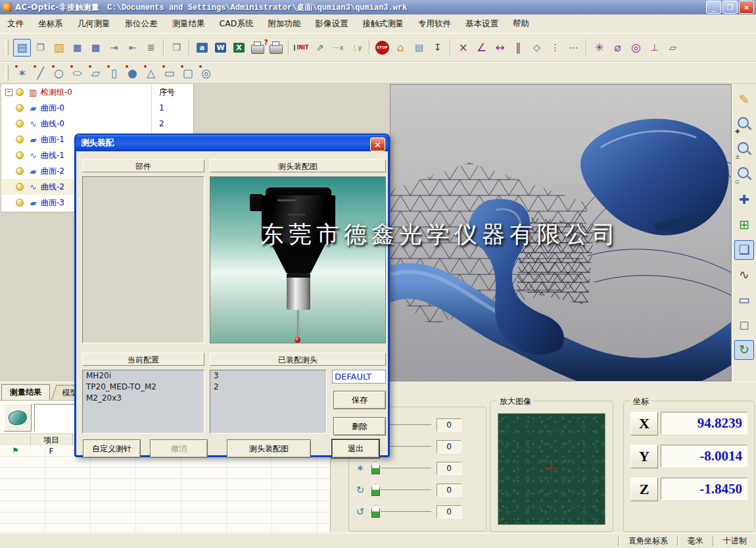 This screenshot has width=756, height=548. I want to click on tree-expander-icon: −, so click(9, 92).